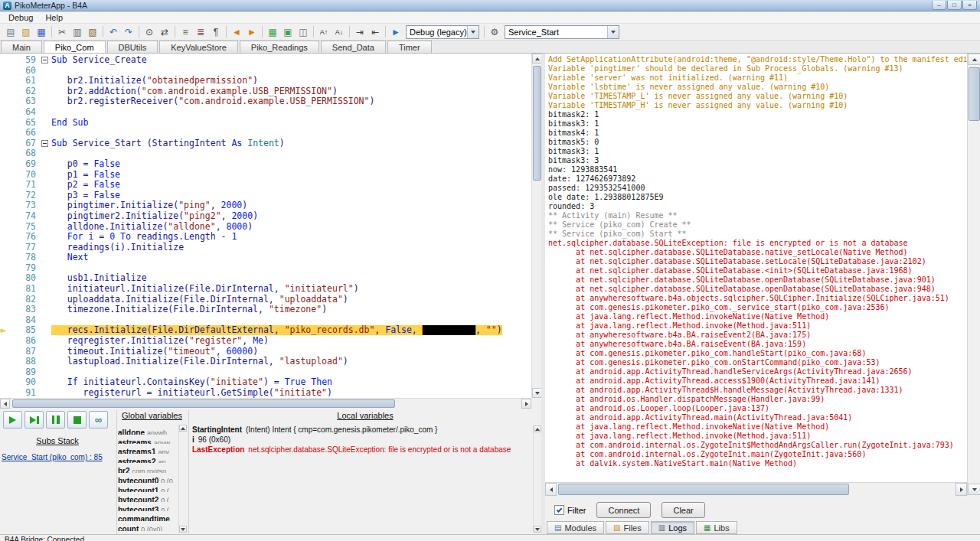 The image size is (980, 541). I want to click on navigate-back-button: ◄, so click(237, 32).